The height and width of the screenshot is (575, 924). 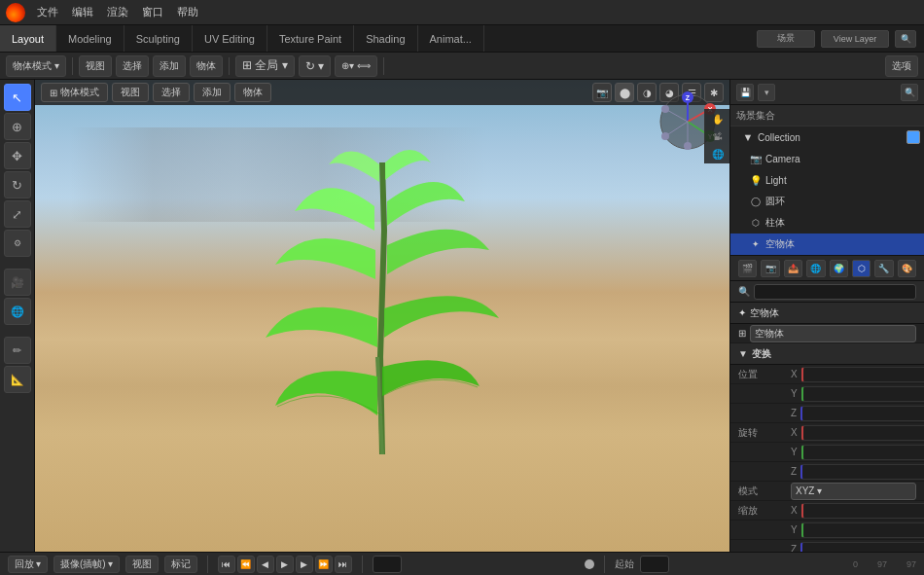 What do you see at coordinates (794, 548) in the screenshot?
I see `sz-label: Z` at bounding box center [794, 548].